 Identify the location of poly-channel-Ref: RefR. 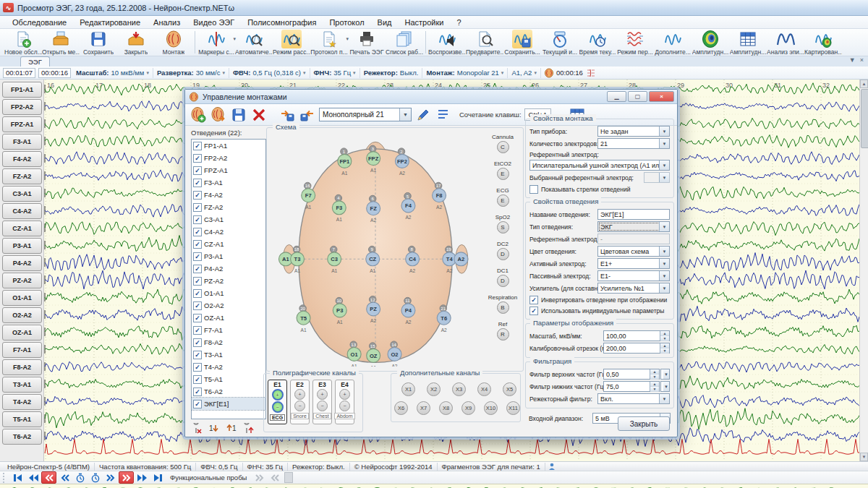
(503, 334).